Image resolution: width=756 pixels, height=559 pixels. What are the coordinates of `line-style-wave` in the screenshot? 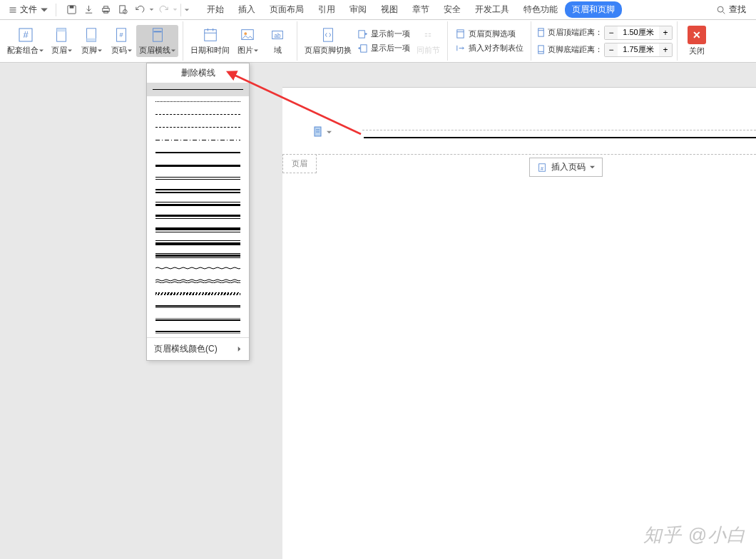 It's located at (198, 268).